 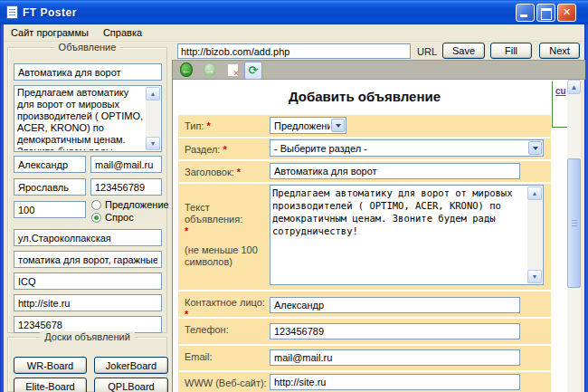 I want to click on minimize-button, so click(x=525, y=13).